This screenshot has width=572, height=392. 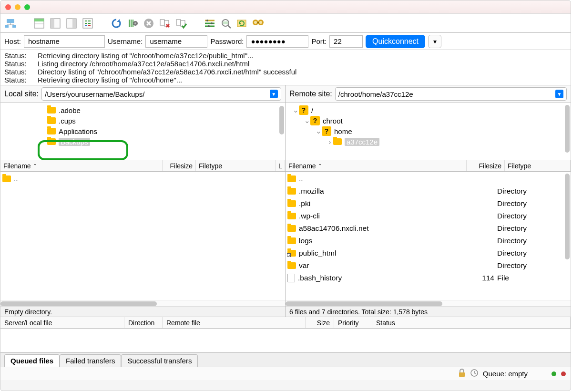 I want to click on tree-item: .cups, so click(x=67, y=121).